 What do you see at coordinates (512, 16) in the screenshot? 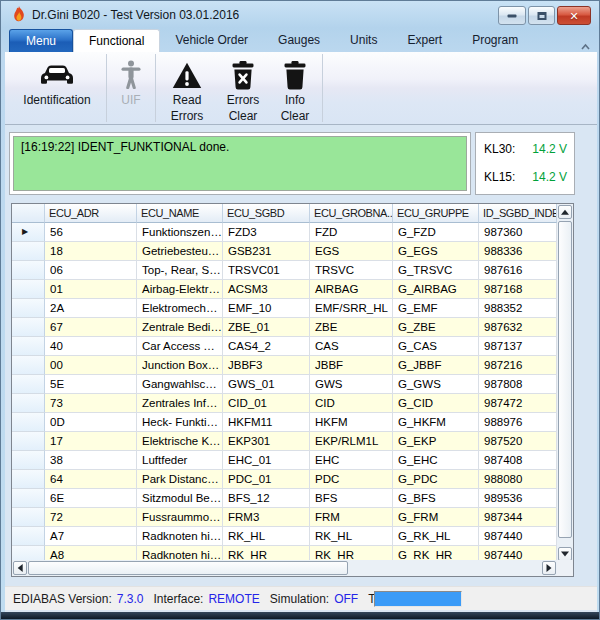
I see `minimize-button` at bounding box center [512, 16].